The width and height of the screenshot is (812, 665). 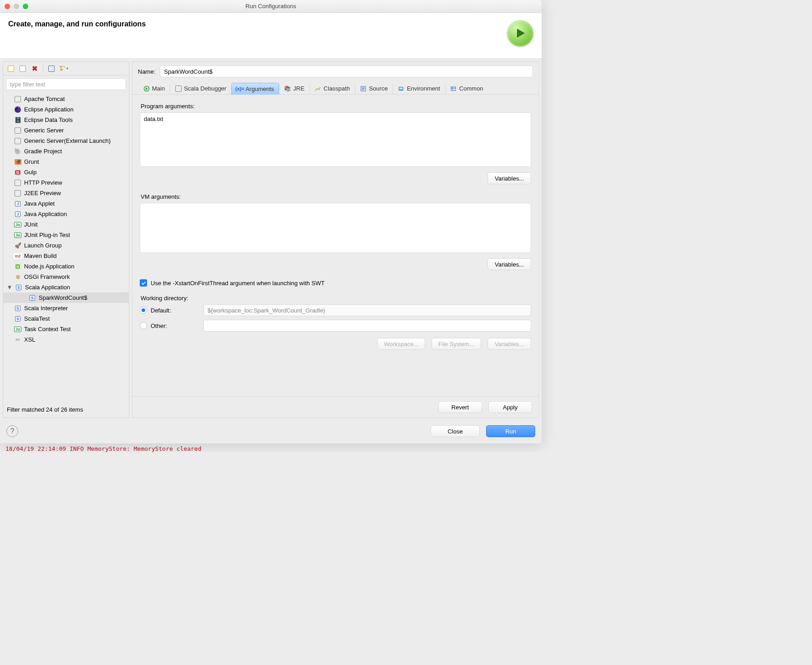 I want to click on tree-item: Generic Server, so click(x=66, y=130).